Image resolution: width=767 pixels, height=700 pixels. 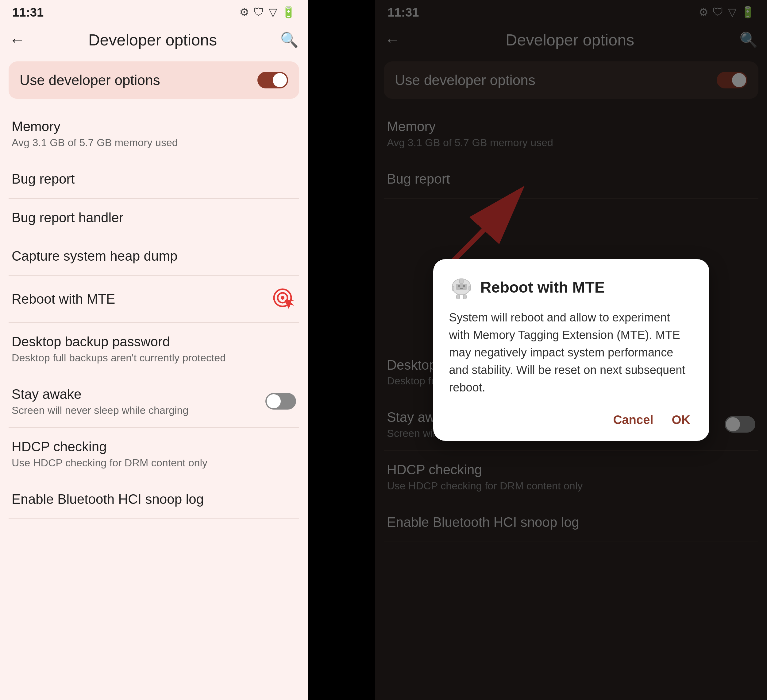 What do you see at coordinates (154, 499) in the screenshot?
I see `left-bluetooth-item: Enable Bluetooth HCI snoop log` at bounding box center [154, 499].